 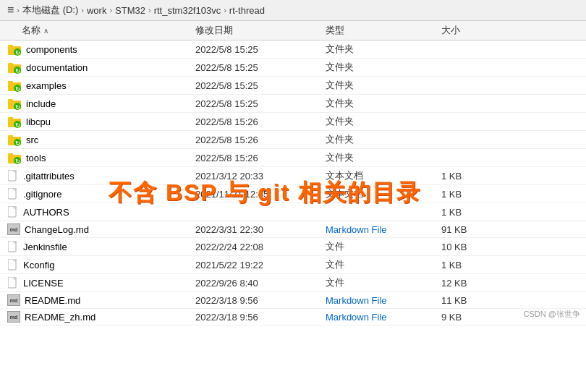 What do you see at coordinates (293, 194) in the screenshot?
I see `table-row: .gitignore 2021/11/21 12:45 文本文档 1 KB` at bounding box center [293, 194].